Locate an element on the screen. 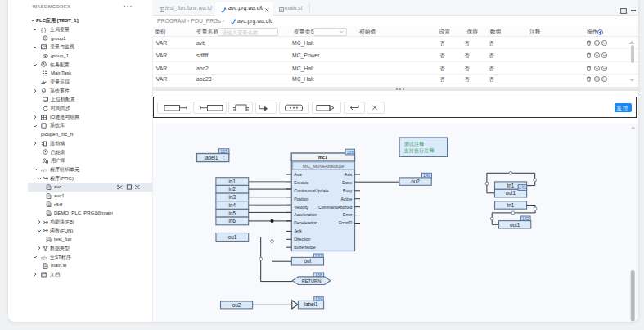  svg-text: mc1 is located at coordinates (322, 157).